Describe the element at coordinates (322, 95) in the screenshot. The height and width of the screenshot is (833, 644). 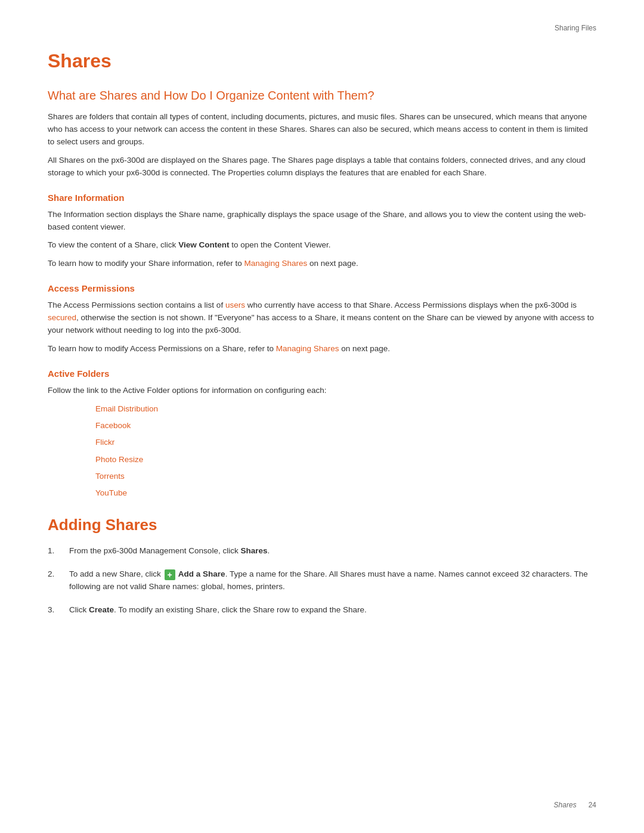
I see `what-are-shares-title: What are Shares and How Do I Organize Co…` at that location.